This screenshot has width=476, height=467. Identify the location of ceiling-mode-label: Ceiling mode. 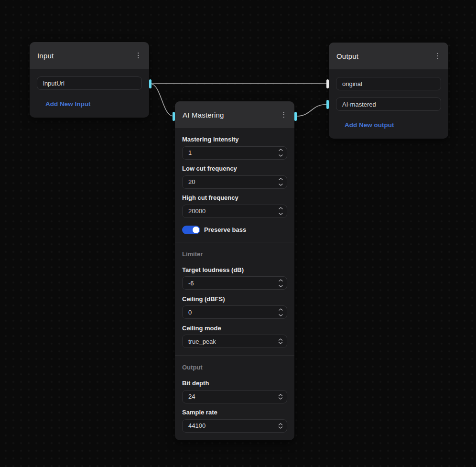
(235, 328).